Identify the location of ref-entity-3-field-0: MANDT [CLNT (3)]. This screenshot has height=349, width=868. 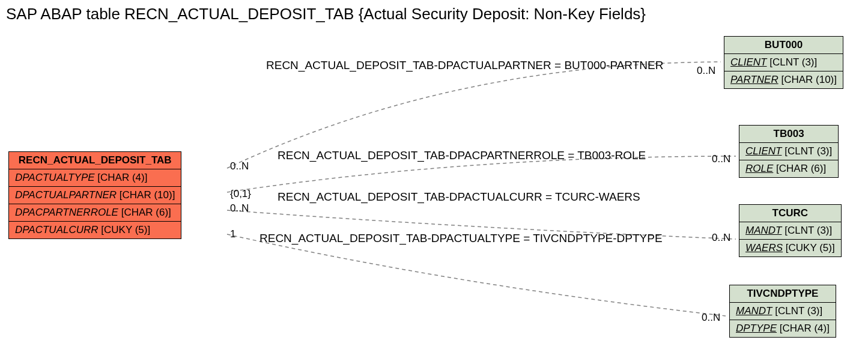
(783, 311).